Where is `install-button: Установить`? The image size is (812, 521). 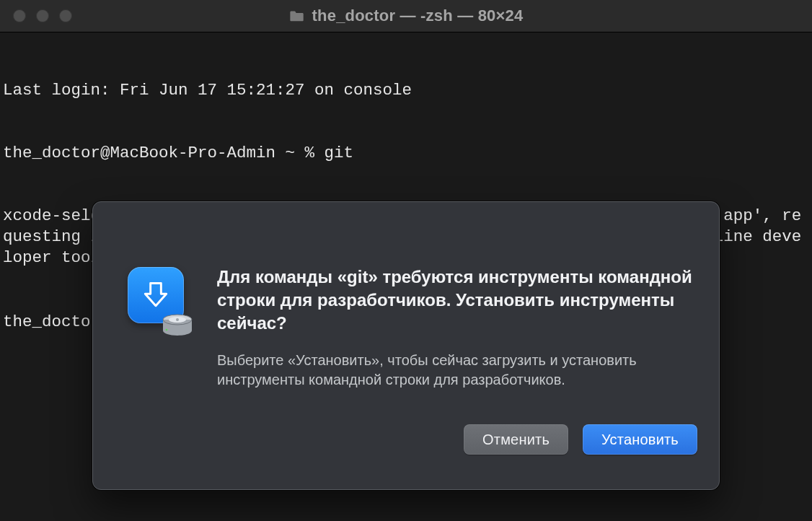
install-button: Установить is located at coordinates (640, 439).